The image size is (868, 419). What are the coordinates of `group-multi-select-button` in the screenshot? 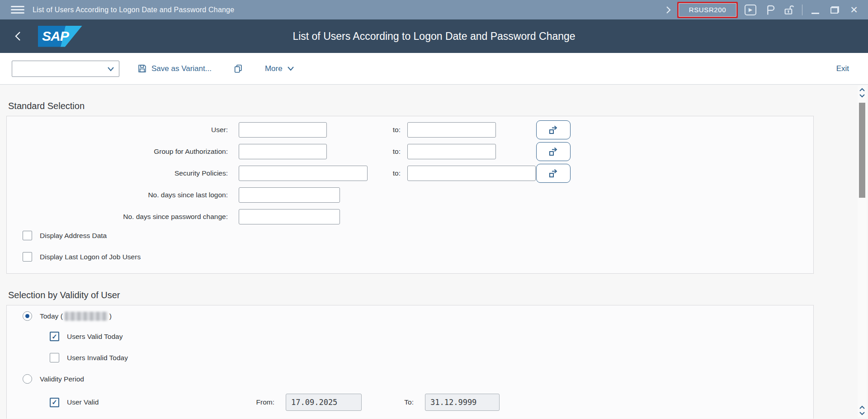 It's located at (553, 152).